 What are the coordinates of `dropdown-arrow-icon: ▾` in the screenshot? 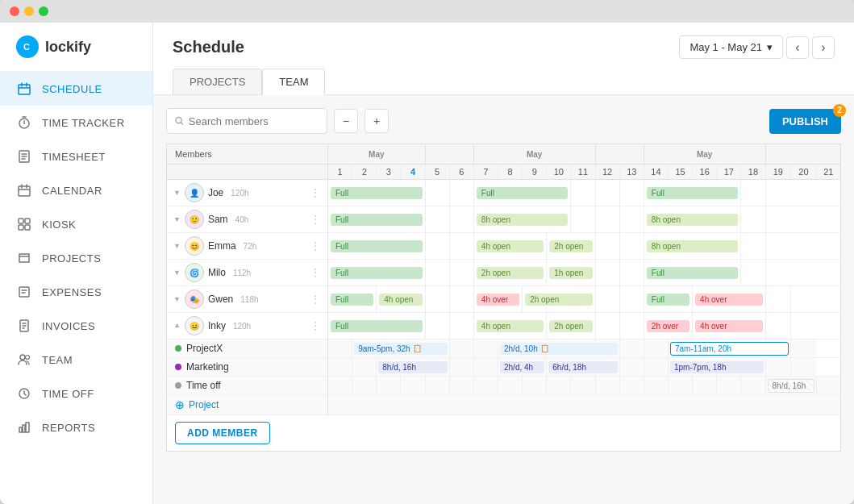 It's located at (769, 47).